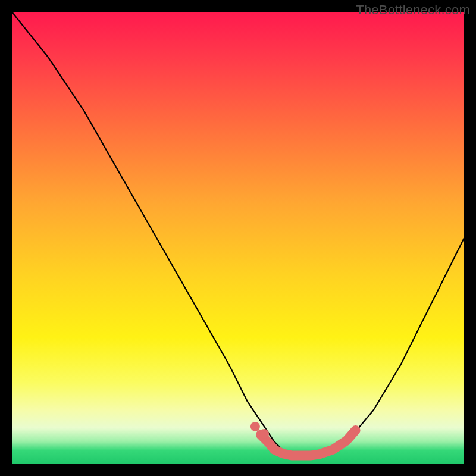  What do you see at coordinates (413, 10) in the screenshot?
I see `watermark-text: TheBottleneck.com` at bounding box center [413, 10].